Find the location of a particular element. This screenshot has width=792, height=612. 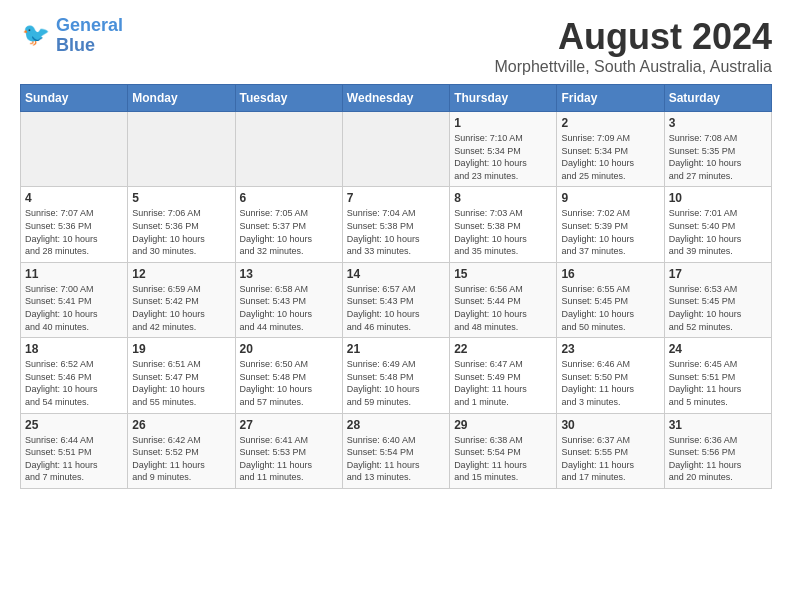

logo-blue: Blue is located at coordinates (76, 45).